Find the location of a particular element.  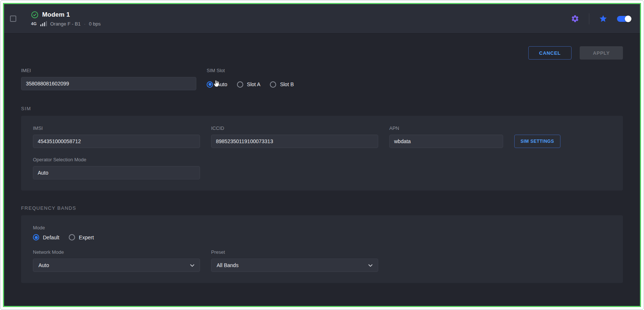

mode-expert-radio: Expert is located at coordinates (81, 237).